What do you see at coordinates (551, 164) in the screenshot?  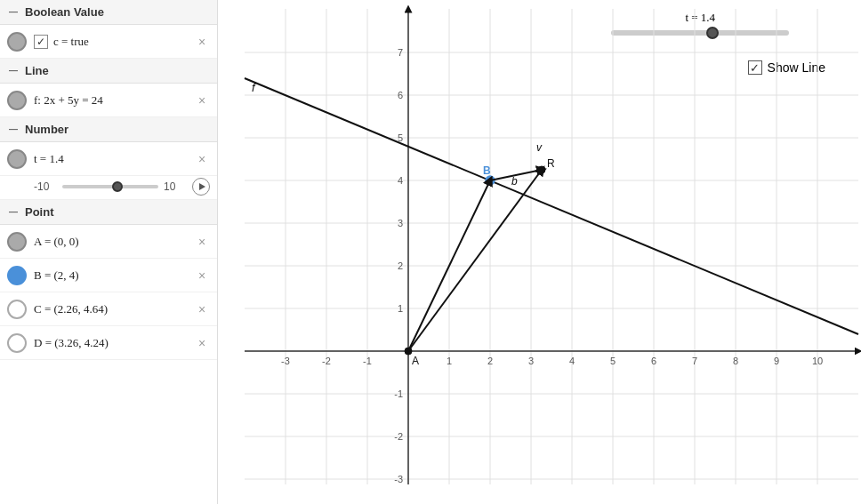 I see `point-R-label: R` at bounding box center [551, 164].